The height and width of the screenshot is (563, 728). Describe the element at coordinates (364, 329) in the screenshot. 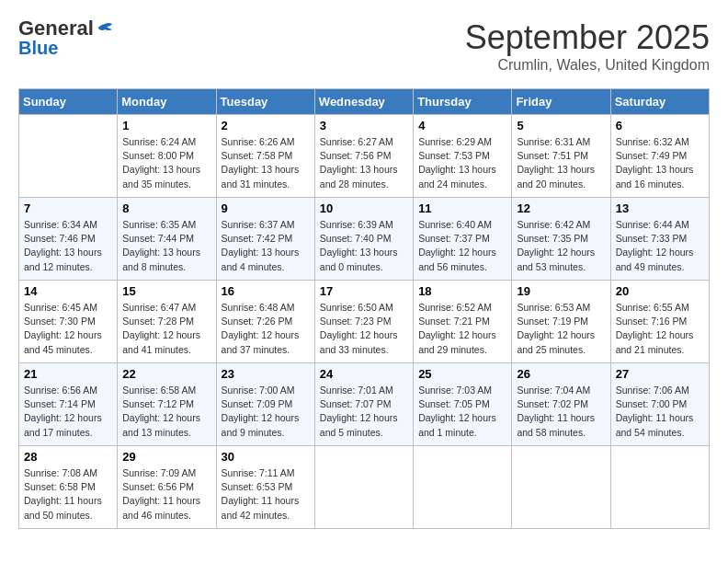

I see `day-info: Sunrise: 6:50 AMSunset: 7:23 PMDaylight:…` at that location.